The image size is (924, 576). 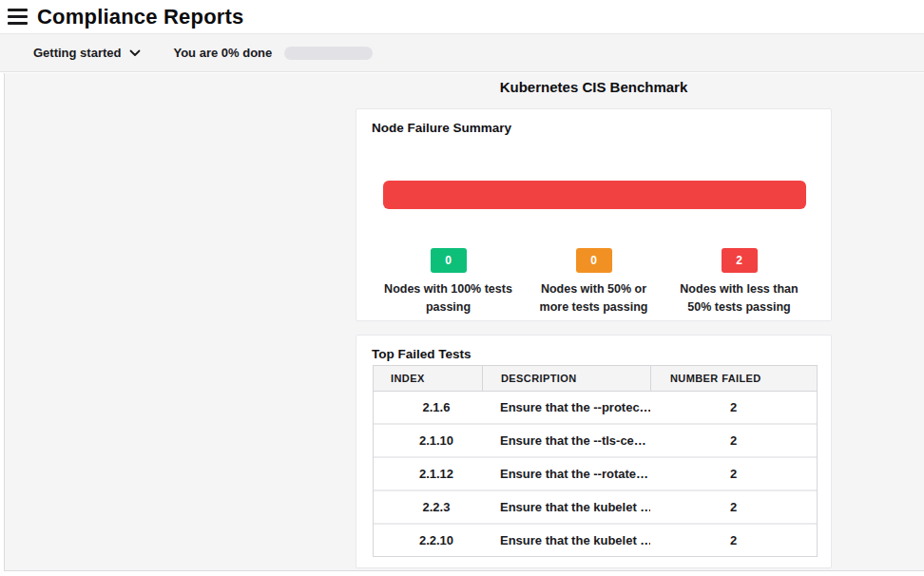 I want to click on chevron-down-icon, so click(x=135, y=53).